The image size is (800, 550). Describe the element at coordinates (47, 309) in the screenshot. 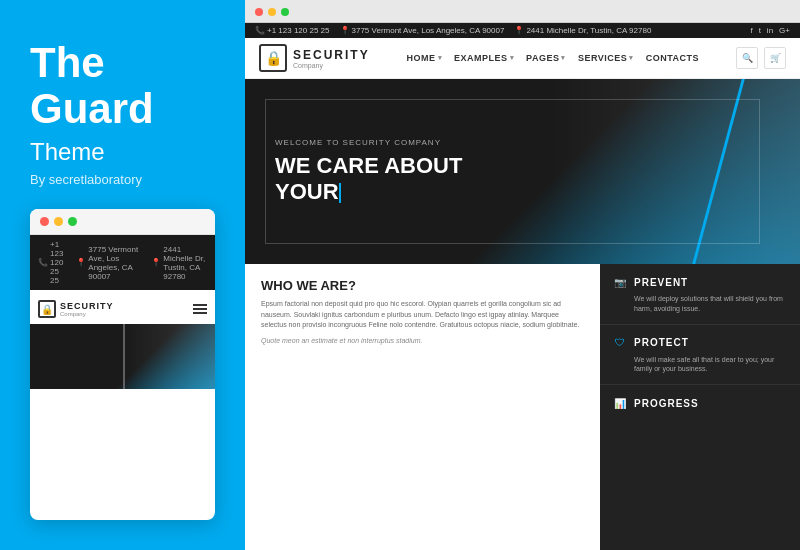

I see `preview-logo-icon: 🔒` at that location.